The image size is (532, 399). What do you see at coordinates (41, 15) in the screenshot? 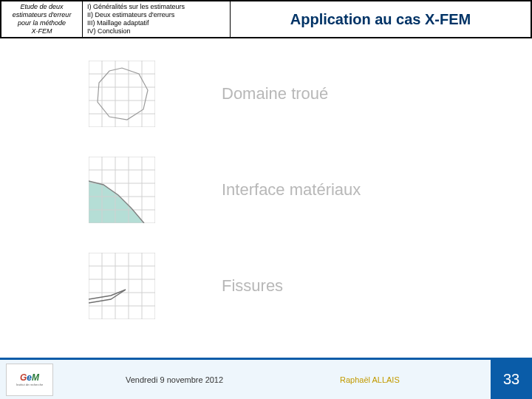
I see `header-left-line2: estimateurs d'erreur` at bounding box center [41, 15].